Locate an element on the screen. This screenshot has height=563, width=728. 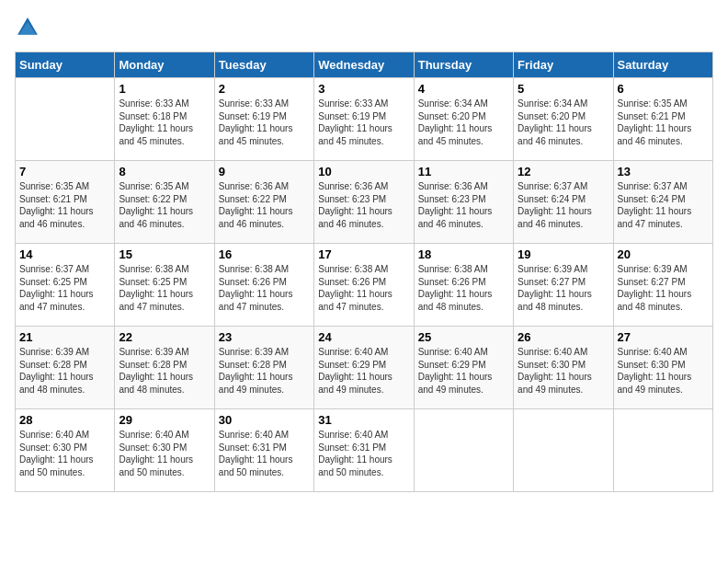
day-header-tuesday: Tuesday is located at coordinates (264, 65).